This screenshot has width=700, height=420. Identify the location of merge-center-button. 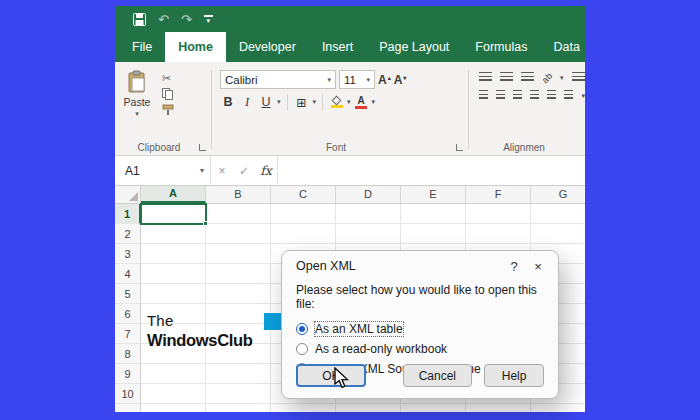
(568, 96).